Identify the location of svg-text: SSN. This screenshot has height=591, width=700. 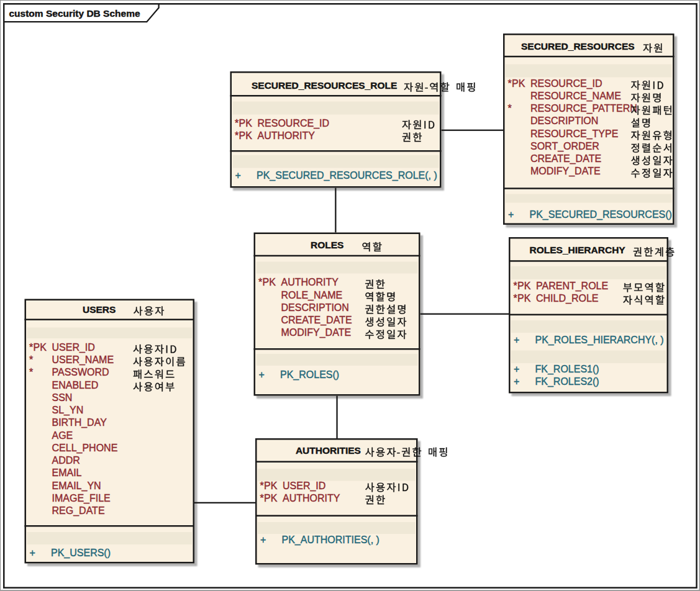
(62, 397).